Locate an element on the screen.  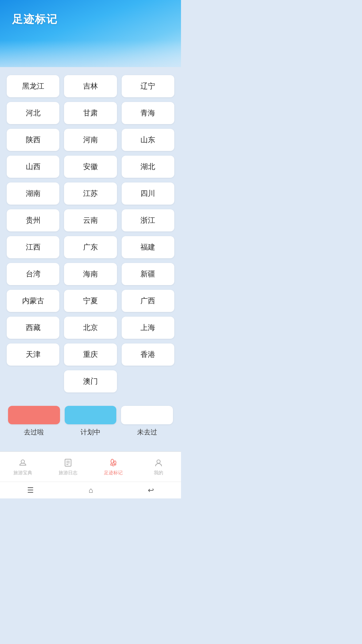
legend-color-visited is located at coordinates (34, 415).